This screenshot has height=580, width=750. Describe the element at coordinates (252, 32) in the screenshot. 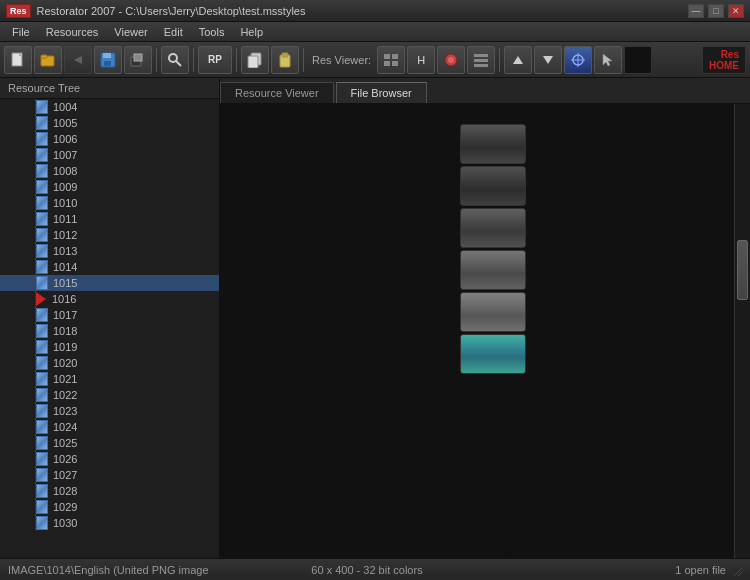

I see `menu-item-help: Help` at that location.